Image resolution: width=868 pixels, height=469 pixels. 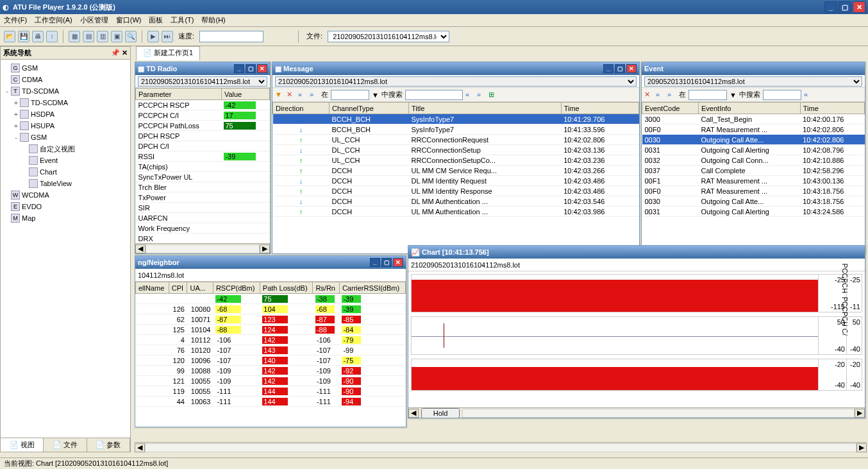 What do you see at coordinates (387, 262) in the screenshot?
I see `neighbor-max-button: ▢` at bounding box center [387, 262].